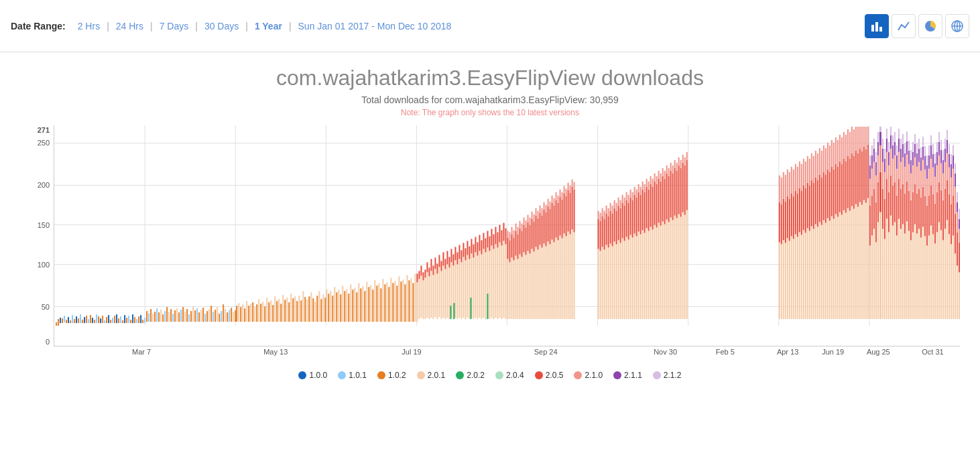 The image size is (980, 449). Describe the element at coordinates (490, 26) in the screenshot. I see `header-bar: Date Range: 2 Hrs | 24 Hrs | 7 Days | 30…` at that location.